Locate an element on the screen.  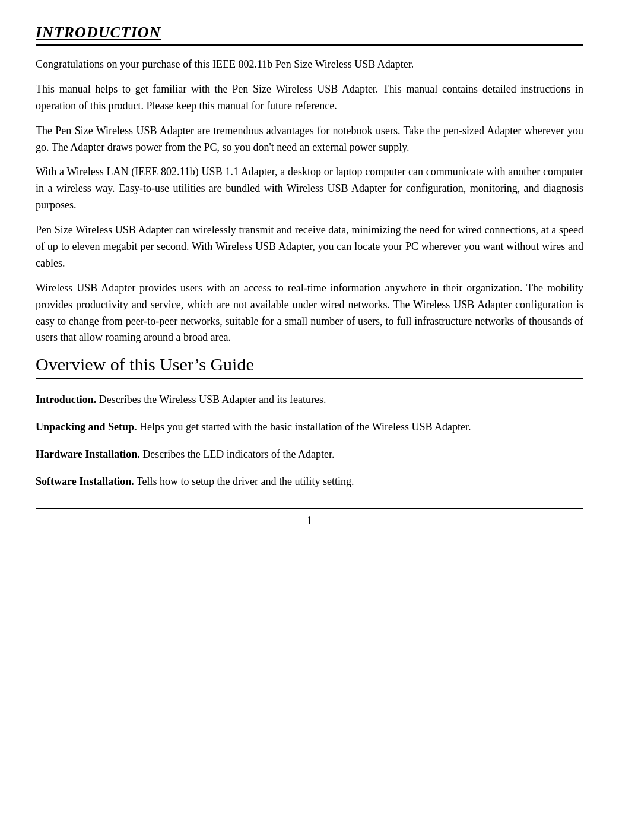
overview-divider is located at coordinates (310, 382).